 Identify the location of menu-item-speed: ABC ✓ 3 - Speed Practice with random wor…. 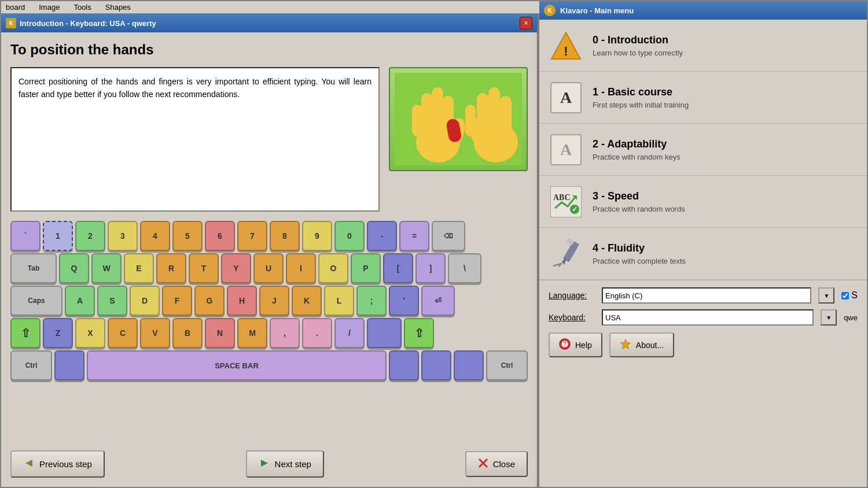
(703, 202).